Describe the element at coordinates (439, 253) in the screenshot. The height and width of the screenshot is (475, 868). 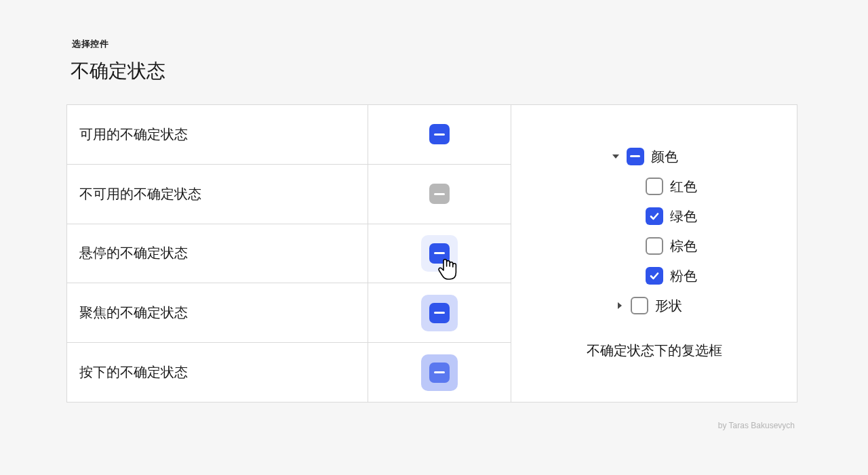
I see `state-demo-hover` at that location.